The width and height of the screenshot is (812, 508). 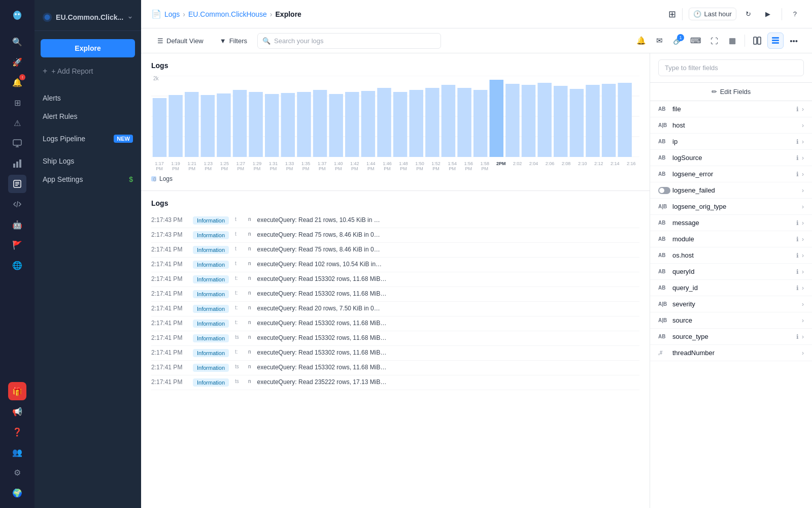 I want to click on sidebar-icon-gift: 🎁, so click(x=17, y=391).